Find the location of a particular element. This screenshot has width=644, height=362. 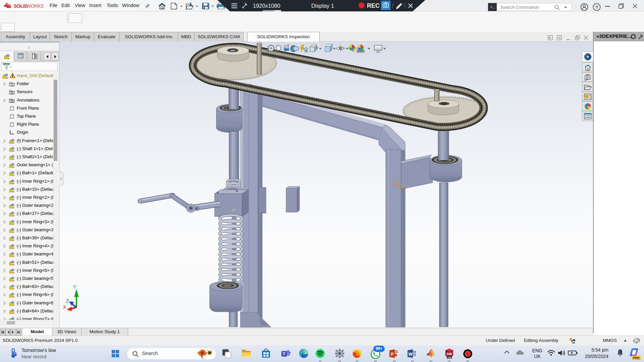

svg-text: A is located at coordinates (307, 51).